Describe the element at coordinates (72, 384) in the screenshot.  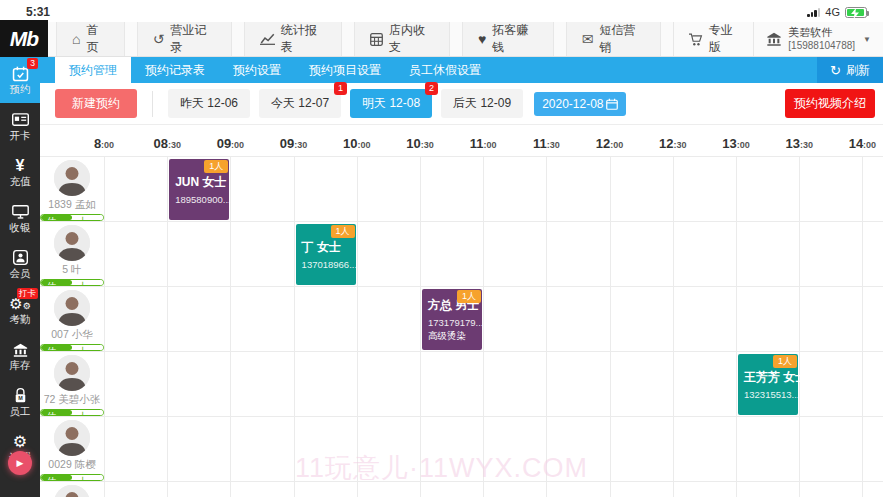
I see `employee-cell: 72 美碧小张休息上班` at that location.